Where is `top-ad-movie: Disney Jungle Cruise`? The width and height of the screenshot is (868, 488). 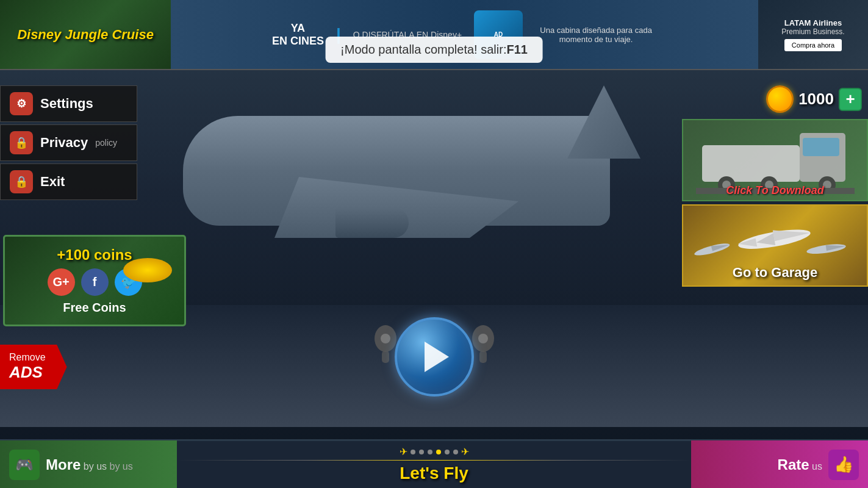
top-ad-movie: Disney Jungle Cruise is located at coordinates (85, 35).